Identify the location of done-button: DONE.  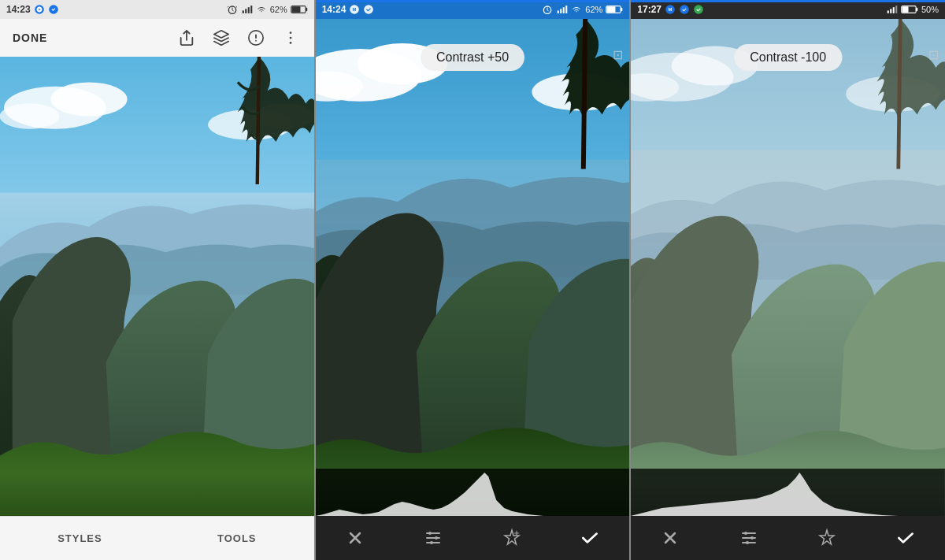
(30, 38).